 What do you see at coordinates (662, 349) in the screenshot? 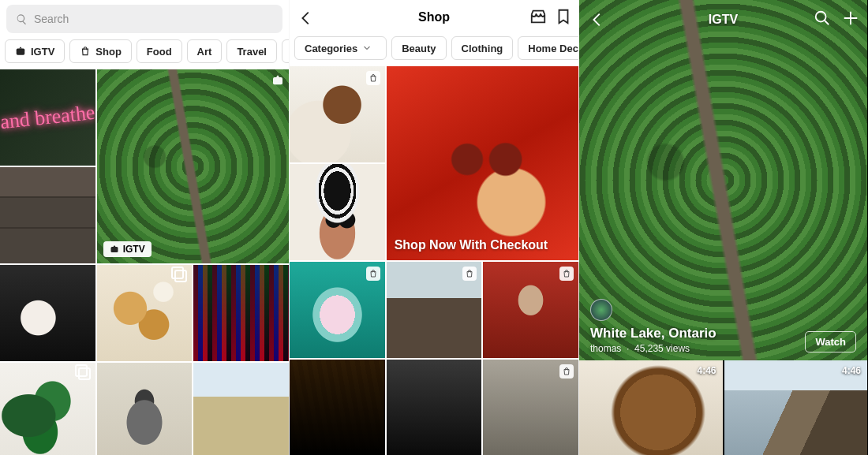
I see `video-views: 45,235 views` at bounding box center [662, 349].